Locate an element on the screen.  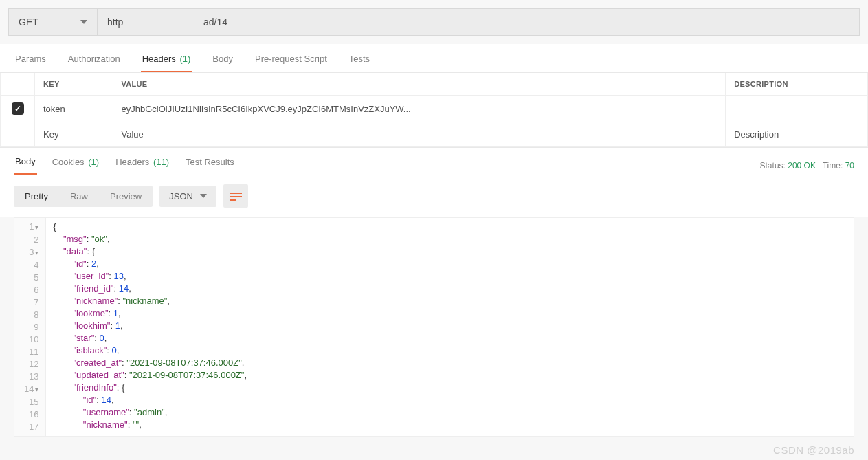
header-desc-cell is located at coordinates (797, 109).